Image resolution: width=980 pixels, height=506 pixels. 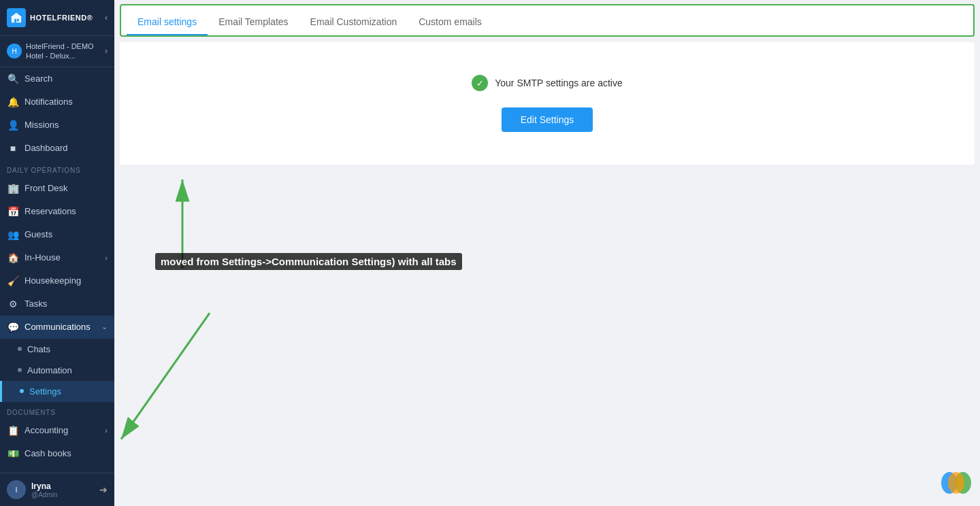 I want to click on sidebar-label-missions: Missions, so click(x=42, y=125).